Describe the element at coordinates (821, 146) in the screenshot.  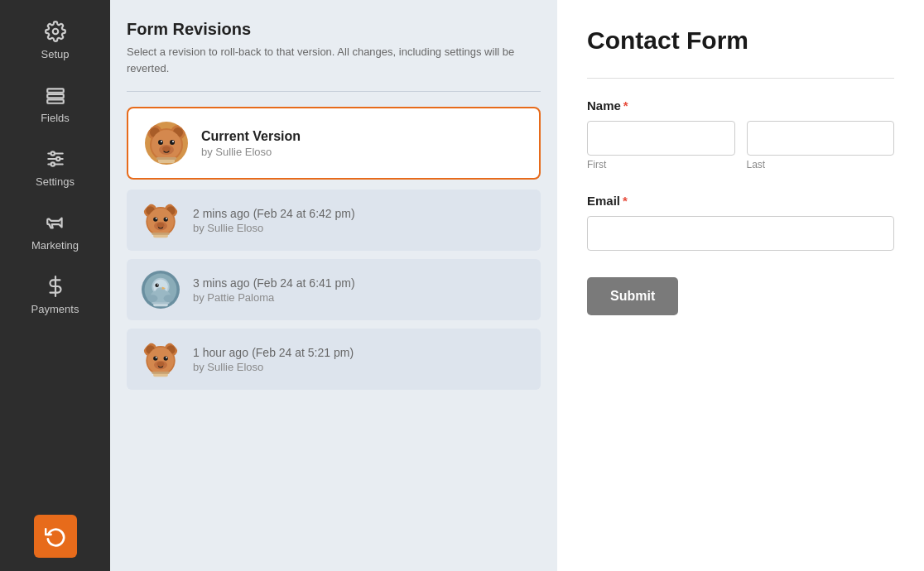
I see `last-name-wrap: Last` at that location.